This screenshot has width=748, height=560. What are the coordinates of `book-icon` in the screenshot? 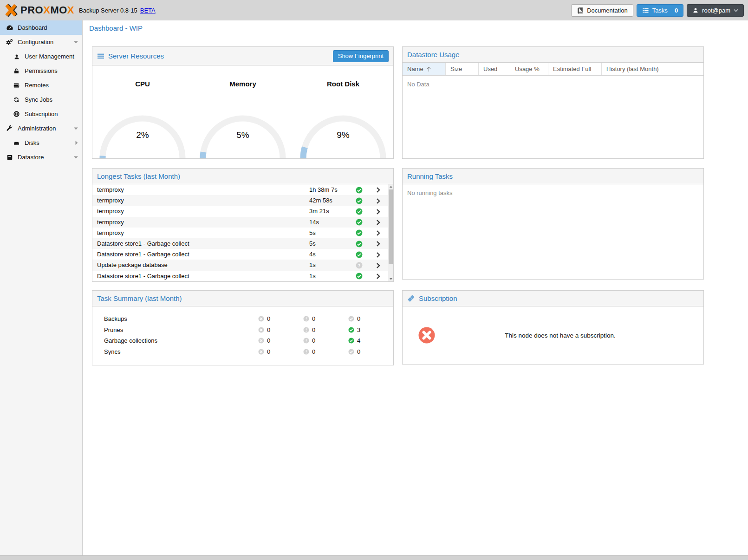 It's located at (580, 10).